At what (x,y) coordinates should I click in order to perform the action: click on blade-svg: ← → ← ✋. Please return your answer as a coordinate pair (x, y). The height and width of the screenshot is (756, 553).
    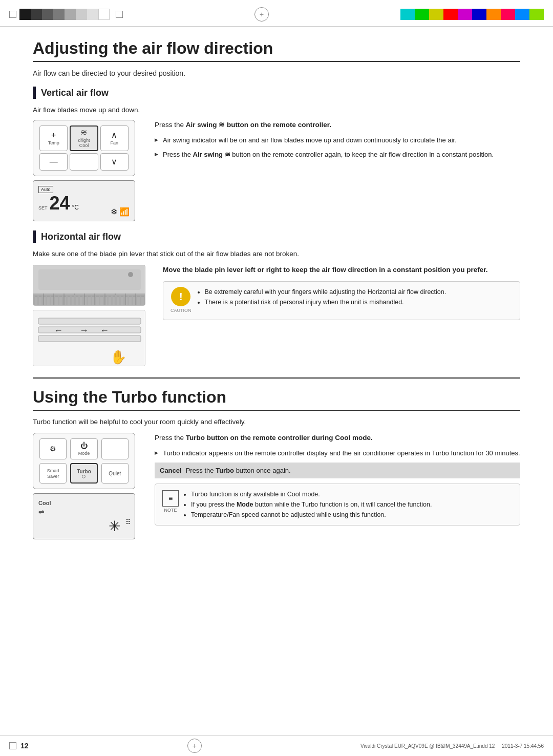
    Looking at the image, I should click on (89, 338).